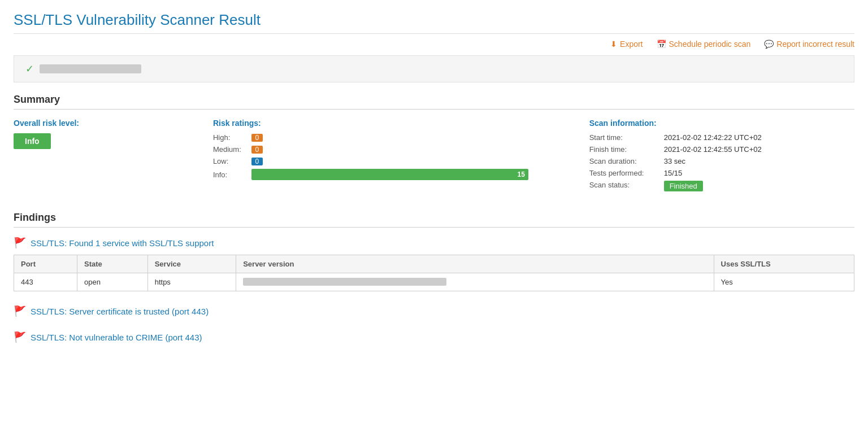  What do you see at coordinates (390, 149) in the screenshot?
I see `risk-row-medium: Medium: 0` at bounding box center [390, 149].